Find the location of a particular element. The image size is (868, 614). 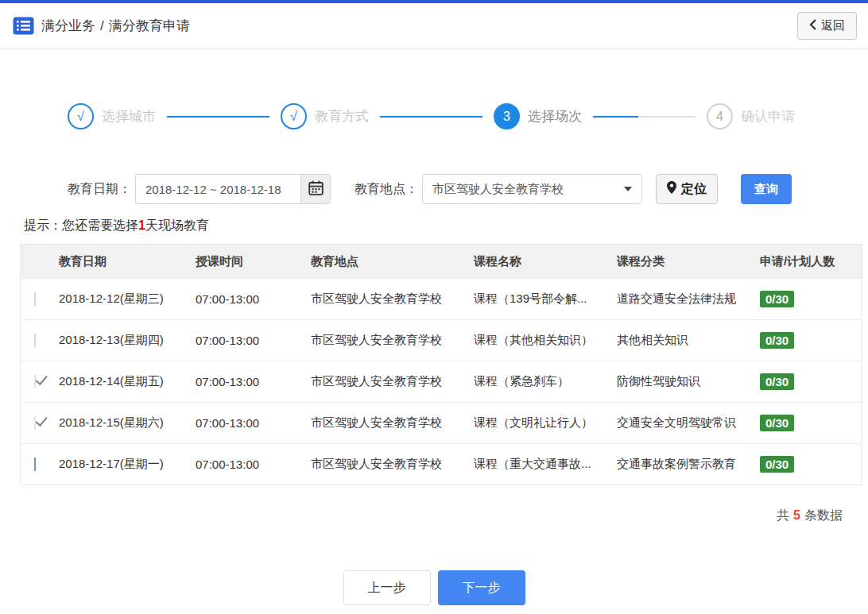

page-header: 满分业务 / 满分教育申请 返回 is located at coordinates (434, 26).